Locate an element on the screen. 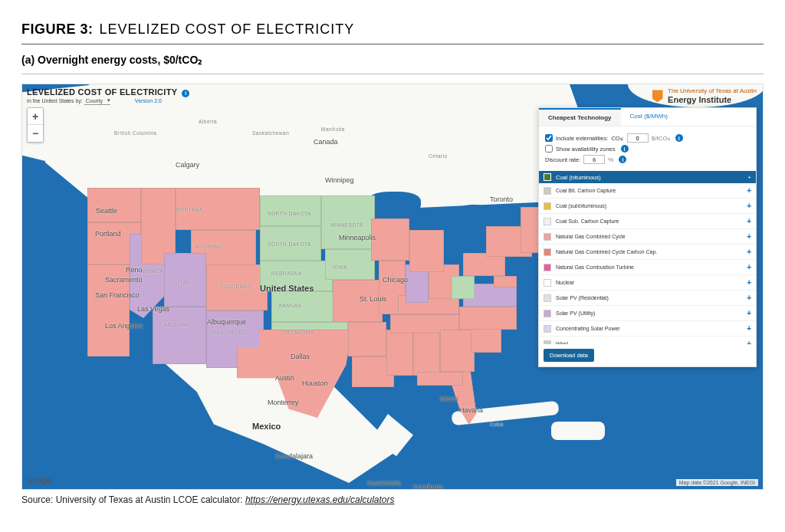 The image size is (785, 532). label-guatemala: Guatemala is located at coordinates (384, 483).